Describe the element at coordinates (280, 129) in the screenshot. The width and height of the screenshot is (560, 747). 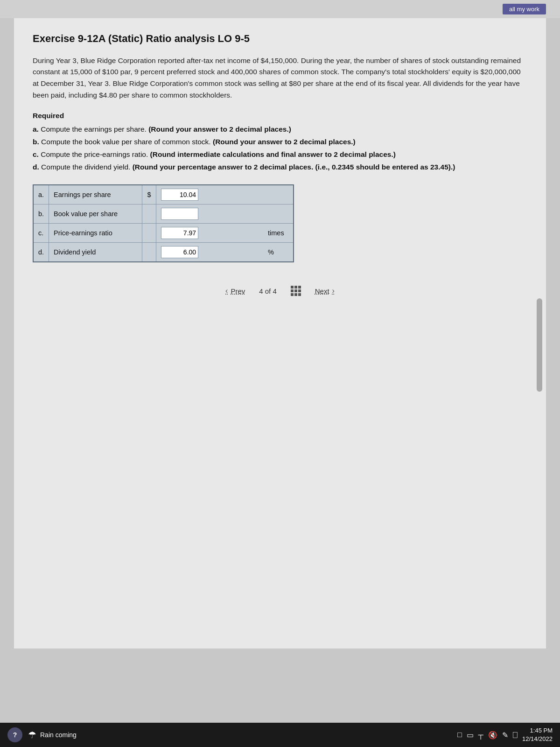
I see `required-item-a: a. Compute the earnings per share. (Roun…` at that location.